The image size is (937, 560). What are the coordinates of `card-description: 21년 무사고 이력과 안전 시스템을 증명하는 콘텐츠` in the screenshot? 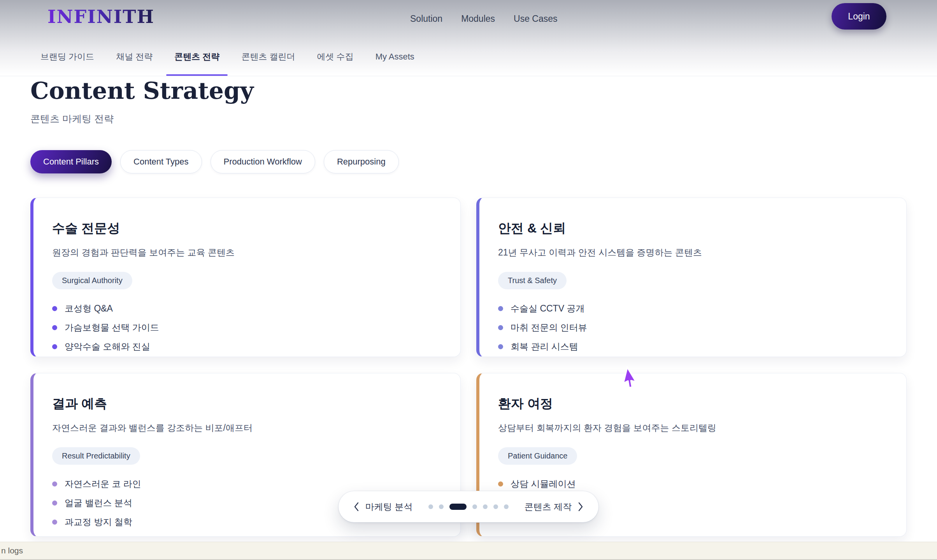 It's located at (693, 253).